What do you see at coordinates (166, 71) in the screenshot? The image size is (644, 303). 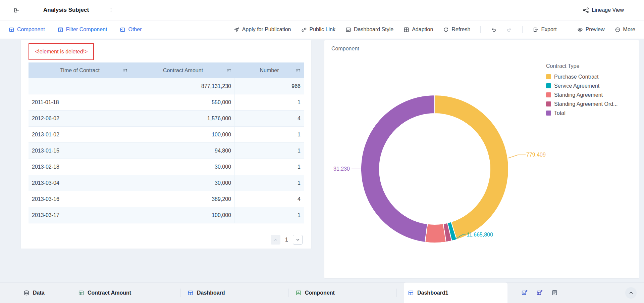 I see `table-header-row: Time of ContractContract AmountNumber` at bounding box center [166, 71].